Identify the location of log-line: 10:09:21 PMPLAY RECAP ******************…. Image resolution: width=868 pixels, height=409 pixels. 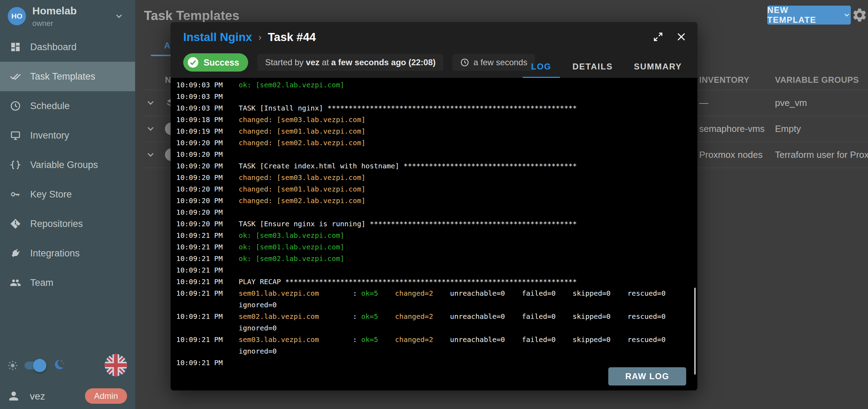
(437, 282).